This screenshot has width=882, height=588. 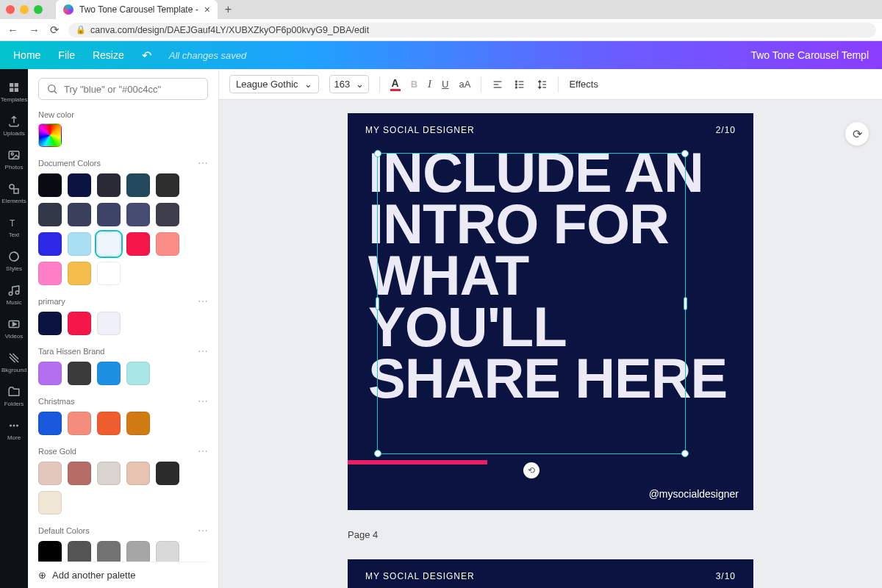 What do you see at coordinates (685, 453) in the screenshot?
I see `resize-handle-se` at bounding box center [685, 453].